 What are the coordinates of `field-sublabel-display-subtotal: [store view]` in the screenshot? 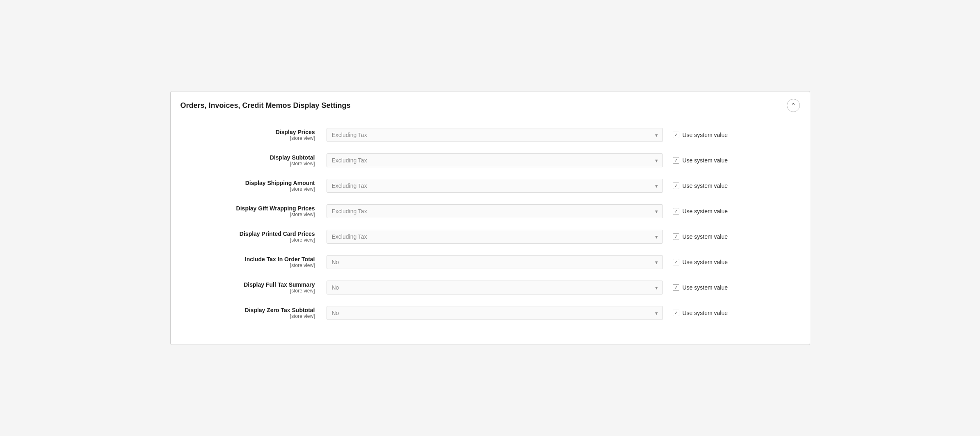 It's located at (251, 164).